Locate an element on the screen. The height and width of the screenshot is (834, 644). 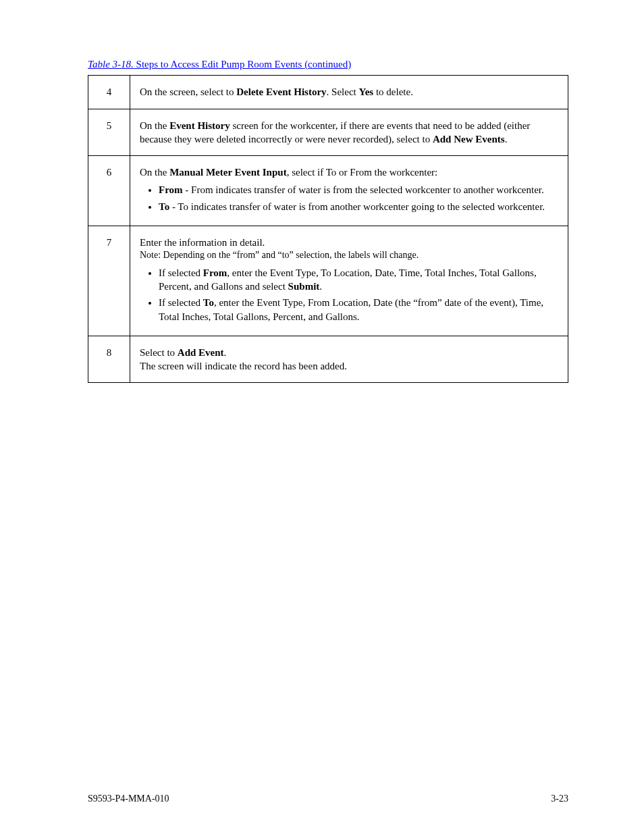
table-row: 4On the screen, select to Delete Event H… is located at coordinates (328, 92).